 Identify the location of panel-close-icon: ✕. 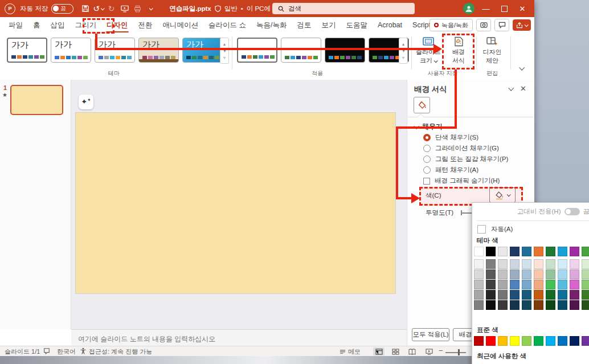
(523, 89).